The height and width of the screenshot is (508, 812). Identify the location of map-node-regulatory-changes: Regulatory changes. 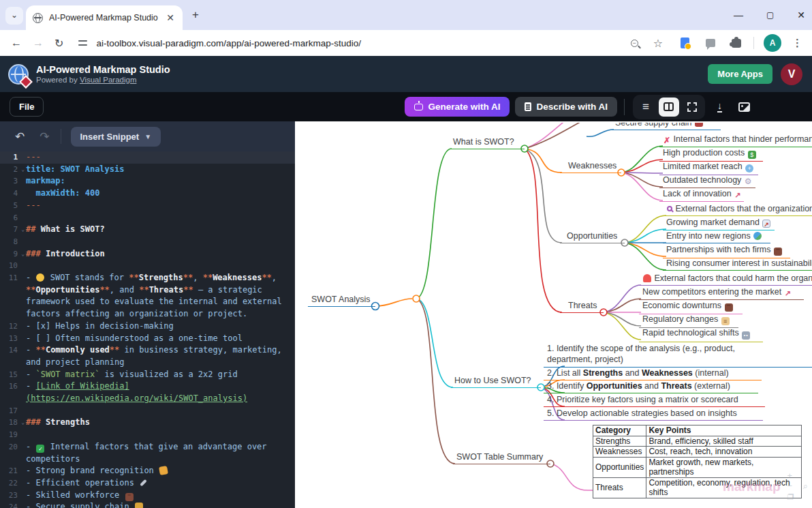
(689, 321).